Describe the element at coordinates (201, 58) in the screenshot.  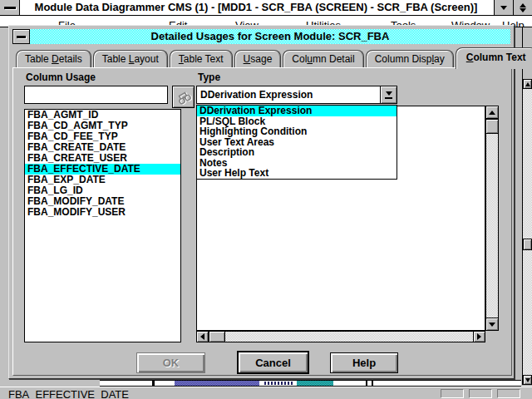
I see `tab-table-text: Table Text` at that location.